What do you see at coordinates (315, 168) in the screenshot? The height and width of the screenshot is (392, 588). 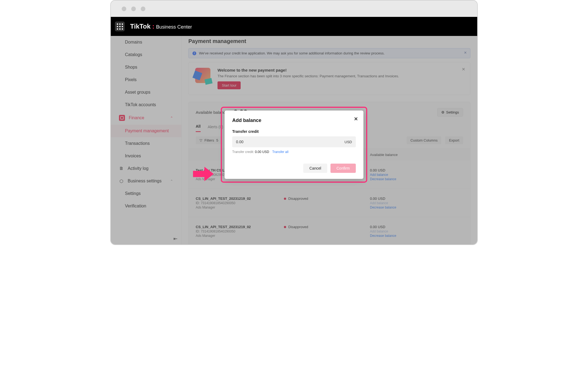 I see `cancel-button: Cancel` at bounding box center [315, 168].